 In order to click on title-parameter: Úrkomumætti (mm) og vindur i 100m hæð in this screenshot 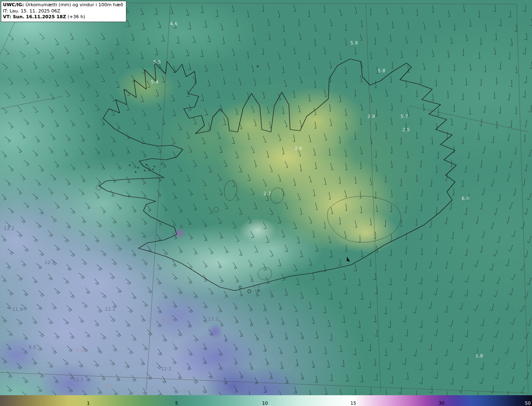, I will do `click(74, 5)`.